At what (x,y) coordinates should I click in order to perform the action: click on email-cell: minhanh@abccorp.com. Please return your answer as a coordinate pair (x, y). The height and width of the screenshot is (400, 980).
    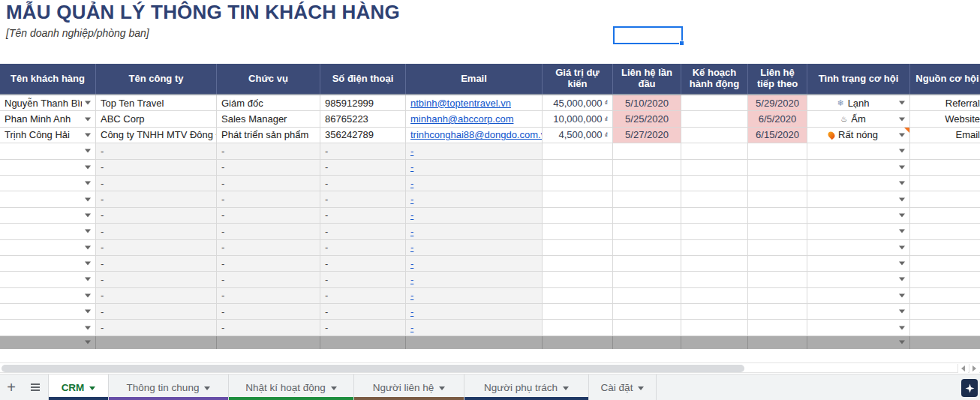
    Looking at the image, I should click on (474, 119).